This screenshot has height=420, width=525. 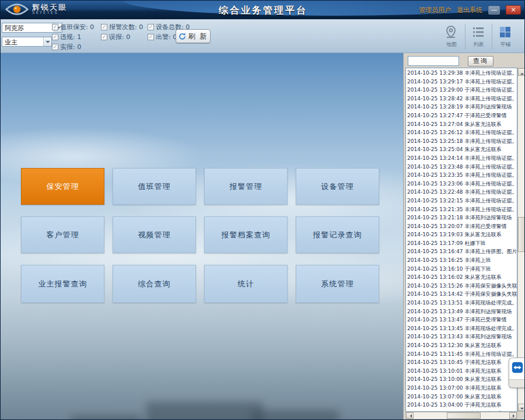 I want to click on logo-subtitle: SKYEYES, so click(x=50, y=13).